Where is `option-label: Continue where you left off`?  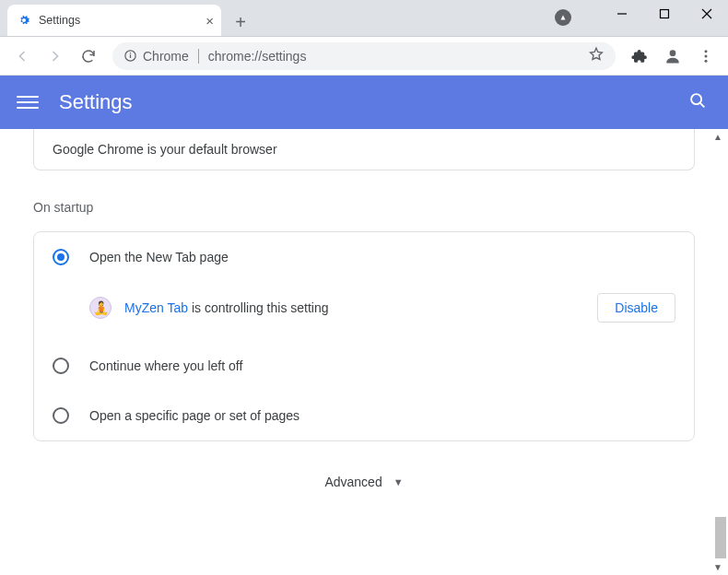
option-label: Continue where you left off is located at coordinates (166, 366).